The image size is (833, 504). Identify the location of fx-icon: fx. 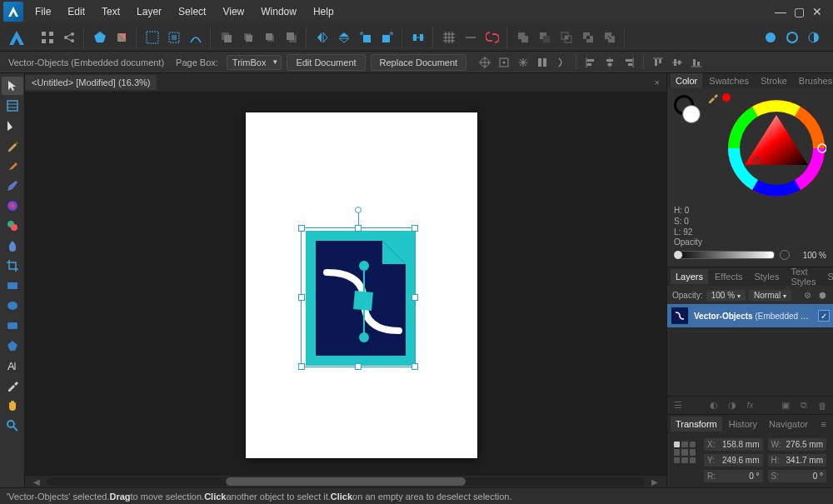
(751, 405).